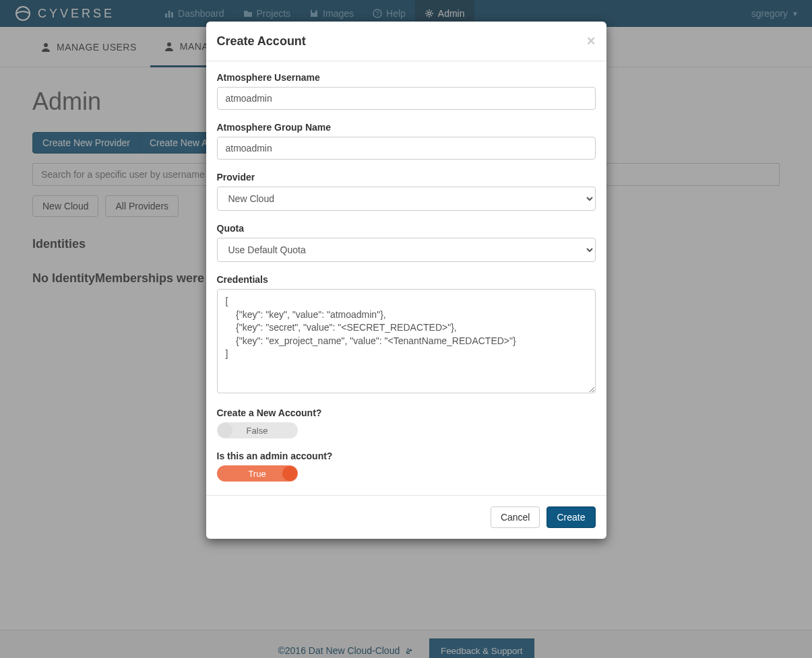 This screenshot has height=658, width=812. What do you see at coordinates (406, 250) in the screenshot?
I see `quota-select: Use Default Quota` at bounding box center [406, 250].